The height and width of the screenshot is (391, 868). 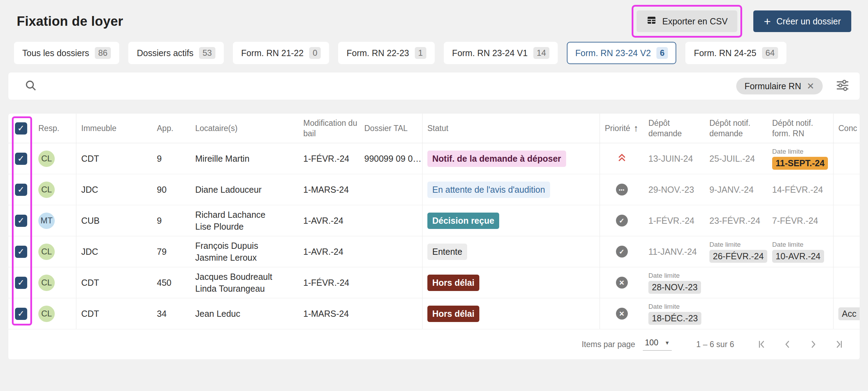 I want to click on tab-count-badge: 53, so click(x=207, y=53).